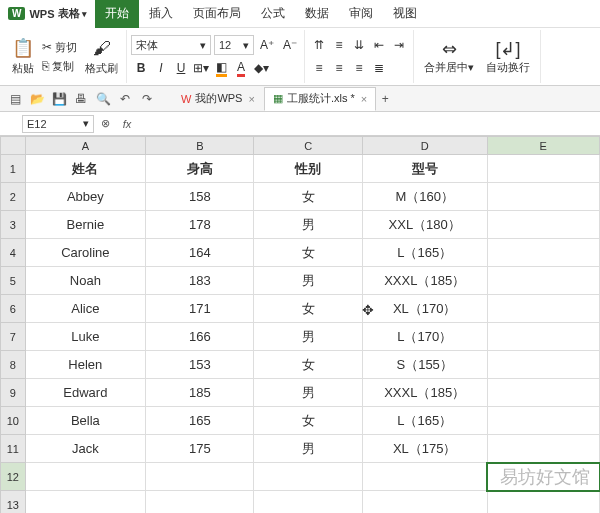  I want to click on align-left-button: ≡, so click(319, 68).